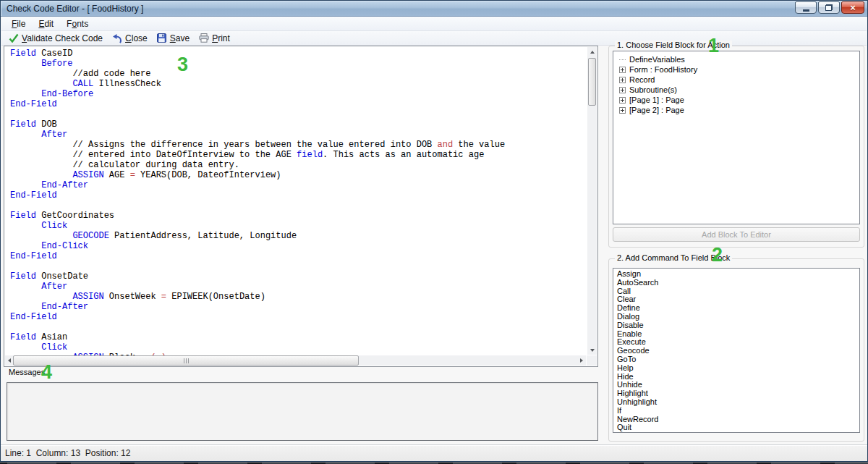 The image size is (868, 464). I want to click on toolbar-button-label: Close, so click(136, 38).